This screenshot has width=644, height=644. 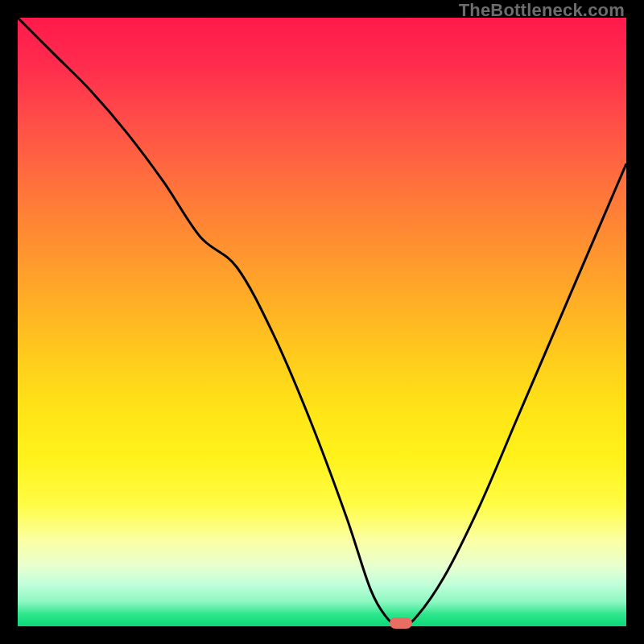 I want to click on marker-pill, so click(x=401, y=623).